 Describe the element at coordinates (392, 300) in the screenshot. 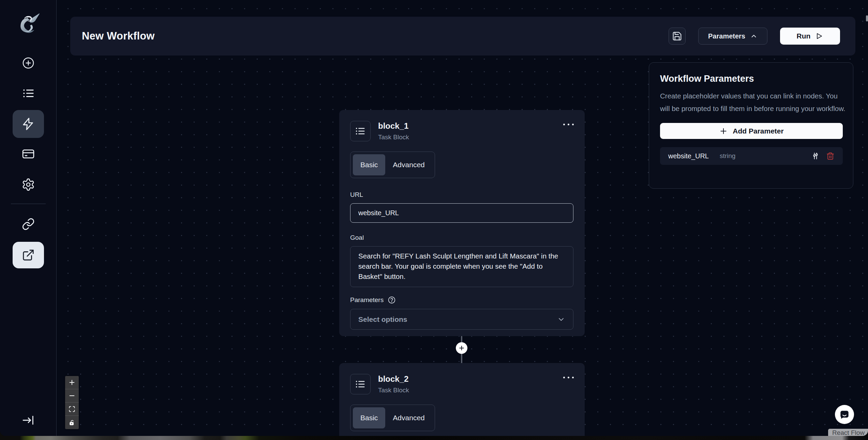

I see `help-circle-icon` at that location.